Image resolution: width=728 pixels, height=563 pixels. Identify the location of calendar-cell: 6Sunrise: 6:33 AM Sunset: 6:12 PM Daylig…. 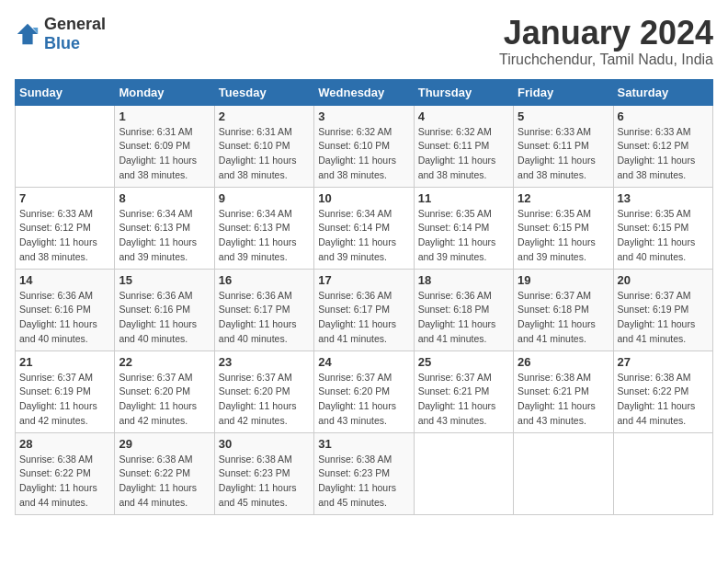
(663, 145).